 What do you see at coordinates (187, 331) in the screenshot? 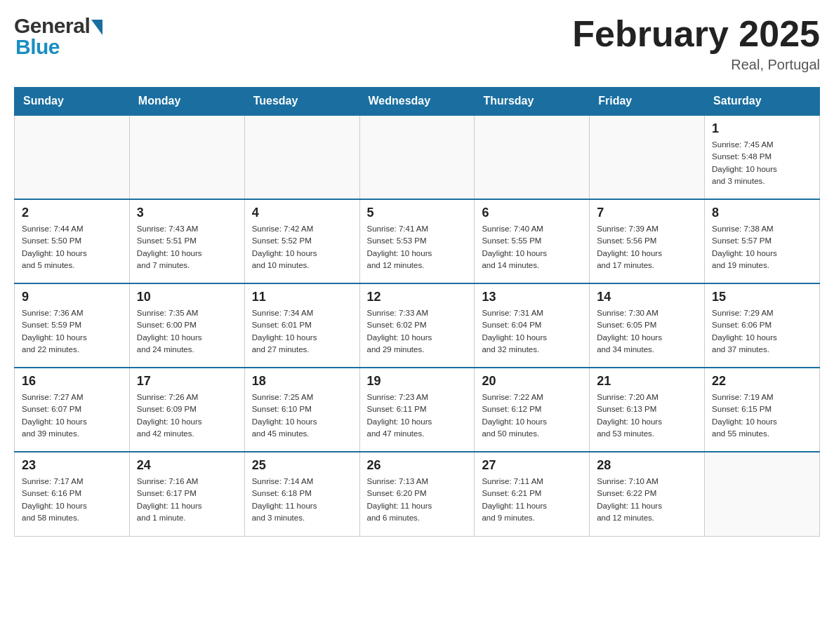
I see `day-info: Sunrise: 7:35 AM Sunset: 6:00 PM Dayligh…` at bounding box center [187, 331].